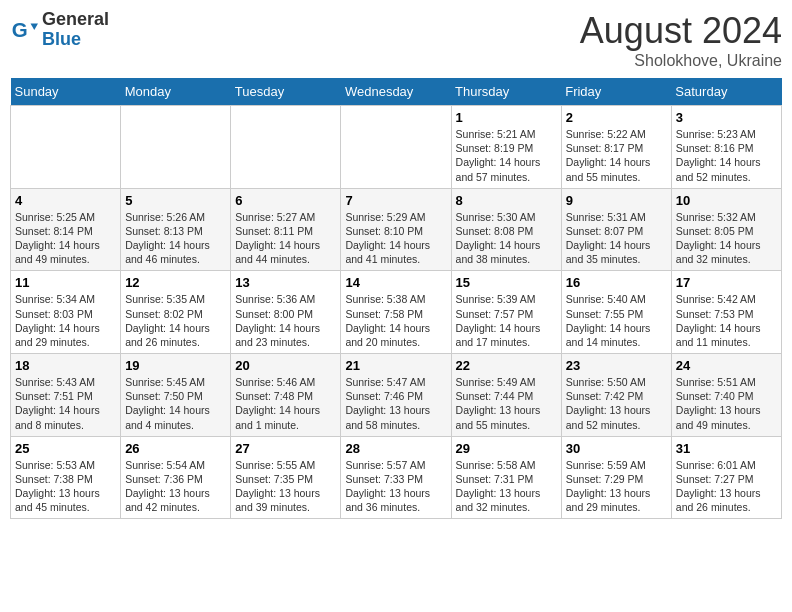  Describe the element at coordinates (396, 478) in the screenshot. I see `calendar-cell: 28Sunrise: 5:57 AMSunset: 7:33 PMDayligh…` at that location.